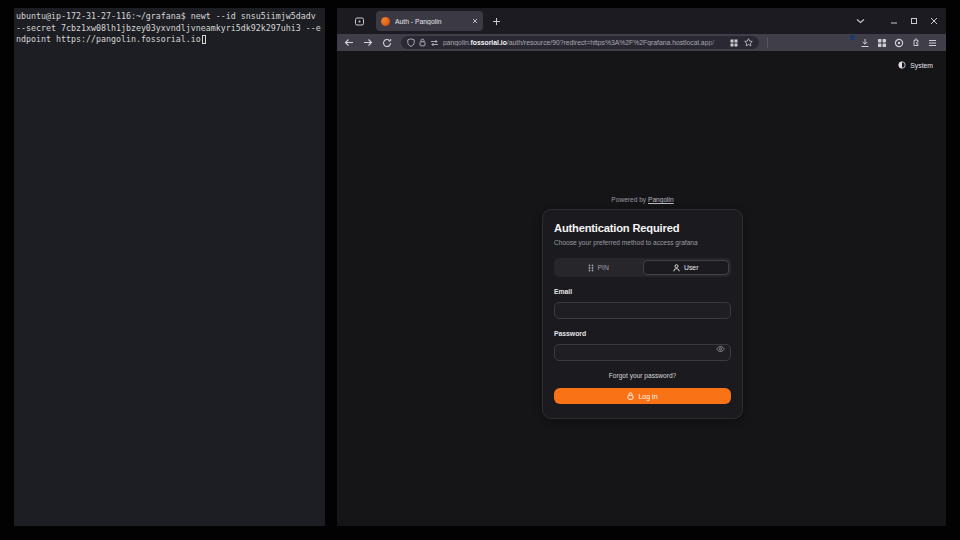  What do you see at coordinates (934, 21) in the screenshot?
I see `close-window-icon` at bounding box center [934, 21].